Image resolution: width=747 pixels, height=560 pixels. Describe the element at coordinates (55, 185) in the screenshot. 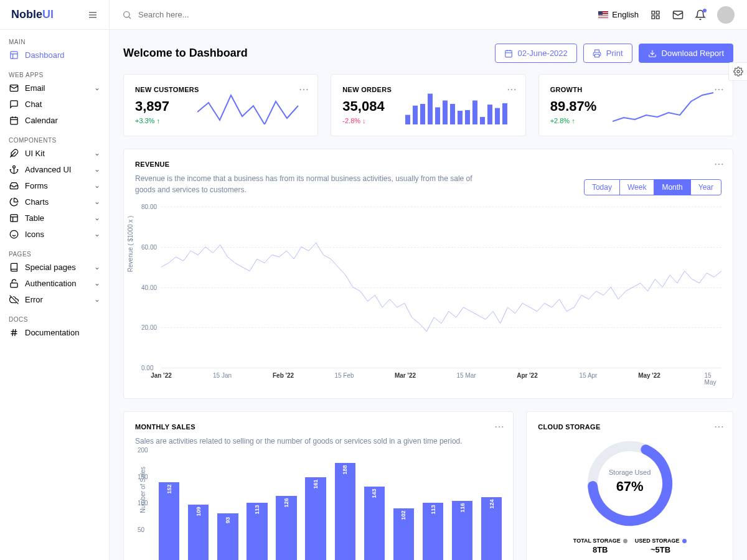

I see `nav-item-forms: Forms⌄` at that location.